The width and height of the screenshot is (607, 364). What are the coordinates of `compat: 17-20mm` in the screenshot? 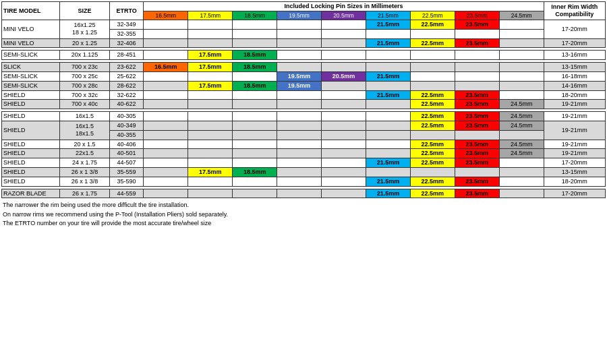 It's located at (575, 43).